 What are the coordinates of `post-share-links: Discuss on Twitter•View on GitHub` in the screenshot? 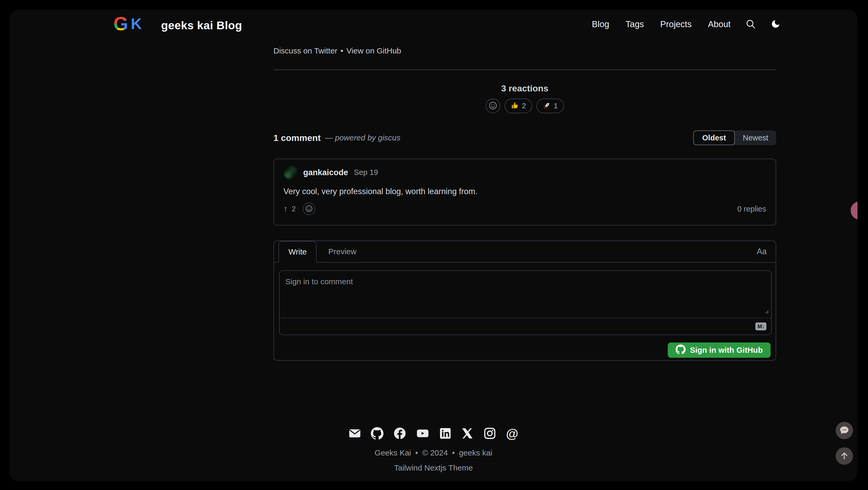 It's located at (337, 51).